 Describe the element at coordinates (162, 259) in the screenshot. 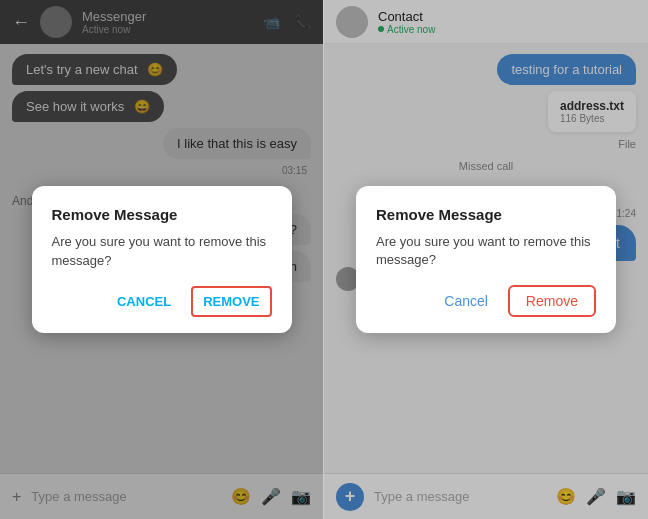

I see `remove-message-dialog-left: Remove Message Are you sure you want to …` at that location.